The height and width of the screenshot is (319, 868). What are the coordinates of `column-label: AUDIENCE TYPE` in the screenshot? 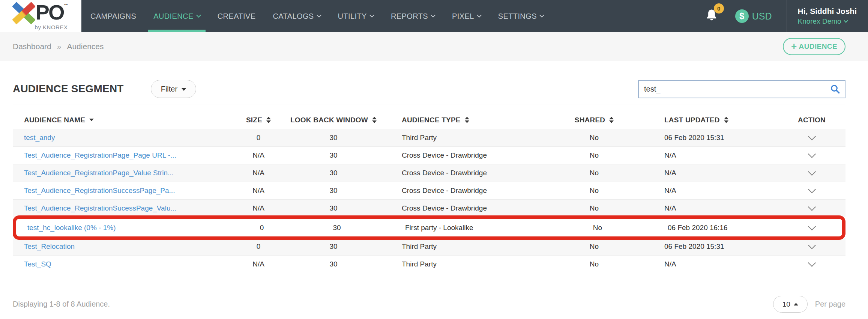 It's located at (431, 120).